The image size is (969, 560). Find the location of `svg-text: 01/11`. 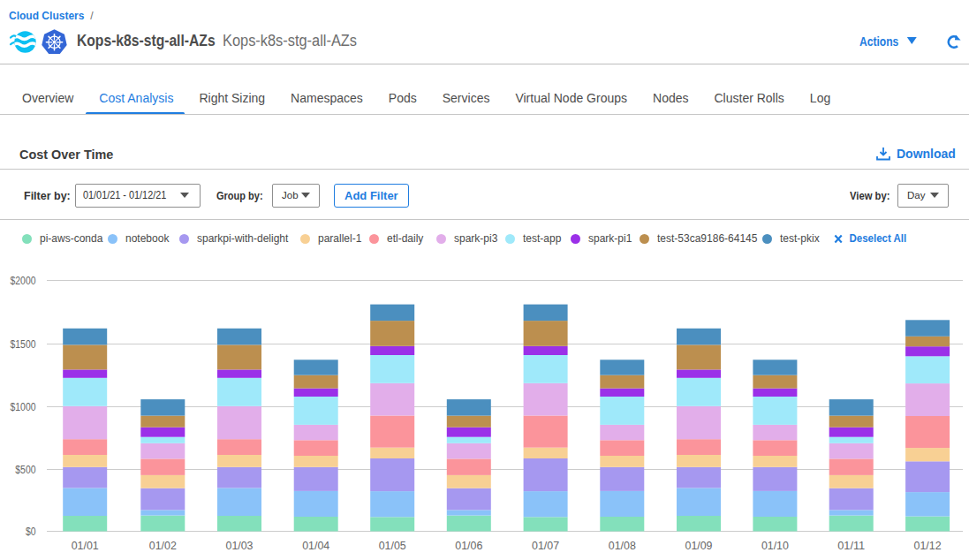

svg-text: 01/11 is located at coordinates (852, 546).